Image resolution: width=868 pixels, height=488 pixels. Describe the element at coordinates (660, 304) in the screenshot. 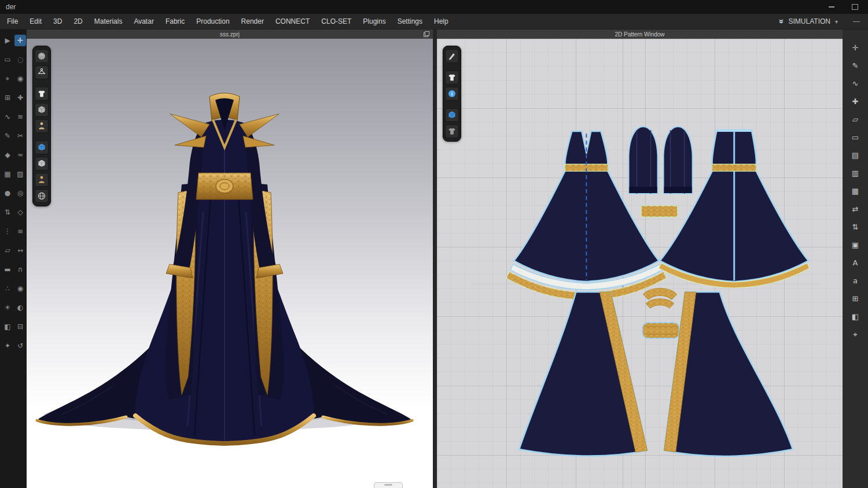

I see `pattern-collar-lower` at that location.